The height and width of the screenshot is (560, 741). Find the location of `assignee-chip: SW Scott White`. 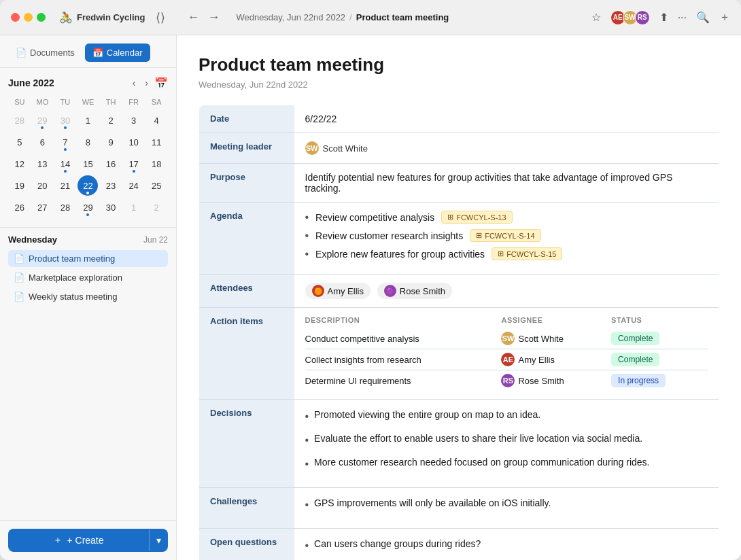

assignee-chip: SW Scott White is located at coordinates (532, 338).